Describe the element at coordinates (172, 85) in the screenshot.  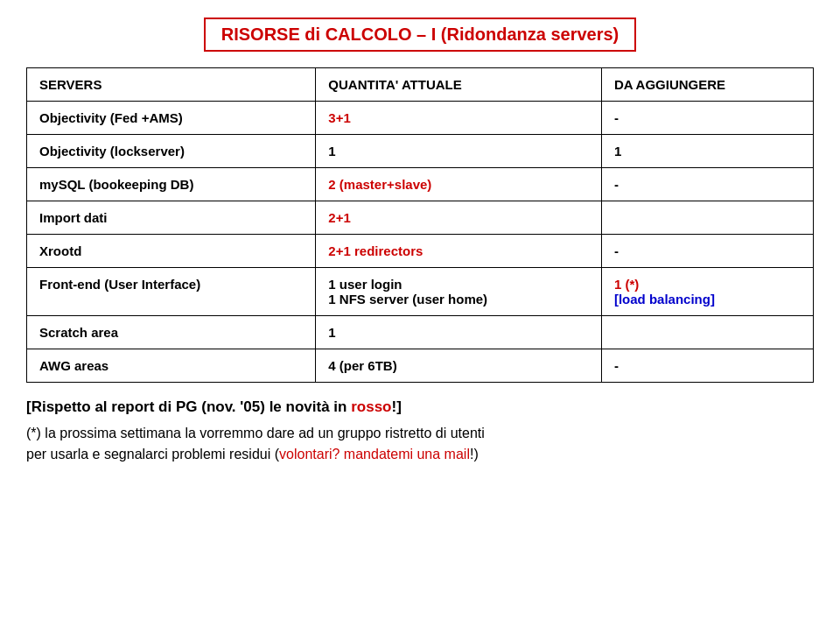
I see `col-header-servers: SERVERS` at that location.